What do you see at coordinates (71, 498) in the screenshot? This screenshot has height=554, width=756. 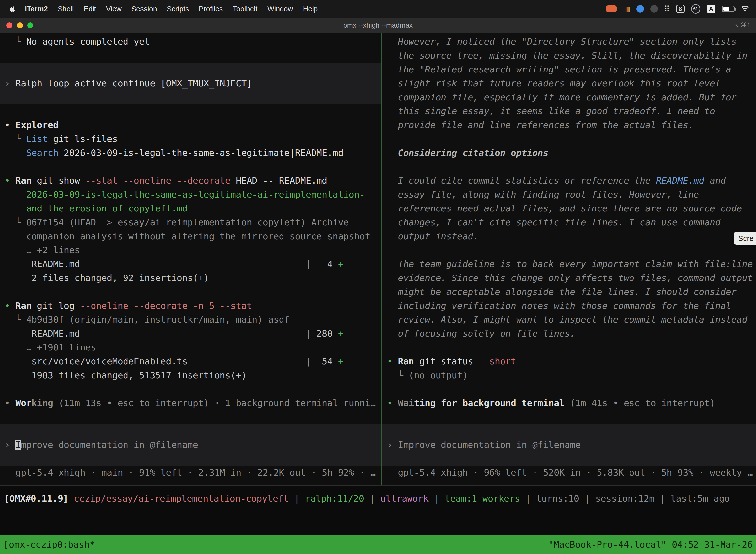 I see `status-segment` at bounding box center [71, 498].